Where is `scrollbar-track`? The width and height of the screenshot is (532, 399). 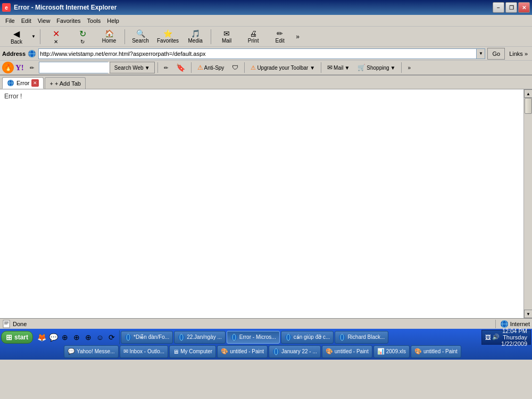
scrollbar-track is located at coordinates (528, 204).